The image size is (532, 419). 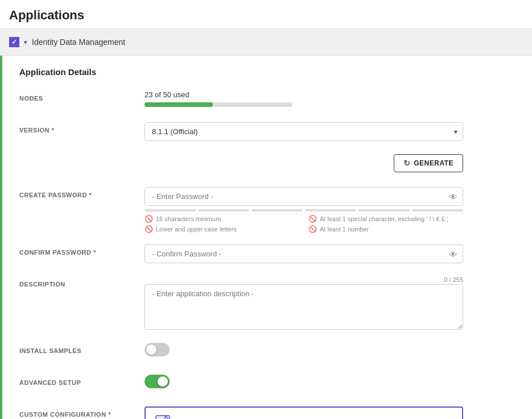 I want to click on section-header: ▾ Identity Data Management, so click(x=266, y=42).